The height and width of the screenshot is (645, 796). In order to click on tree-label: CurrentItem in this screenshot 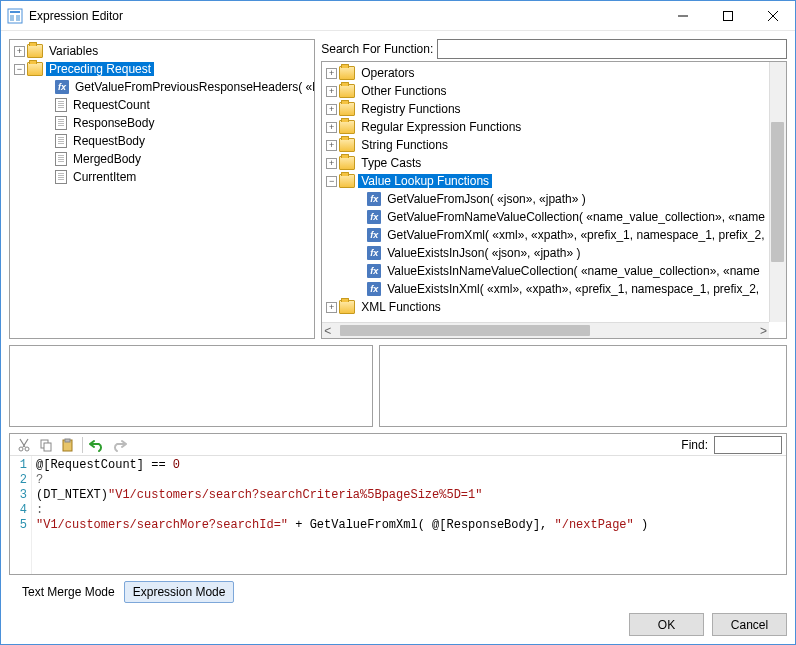, I will do `click(104, 177)`.